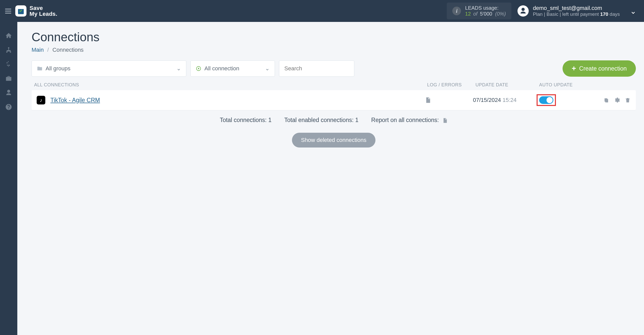  Describe the element at coordinates (479, 11) in the screenshot. I see `leads-usage-card: i LEADS usage: 12 of 5'000 (0%)` at that location.